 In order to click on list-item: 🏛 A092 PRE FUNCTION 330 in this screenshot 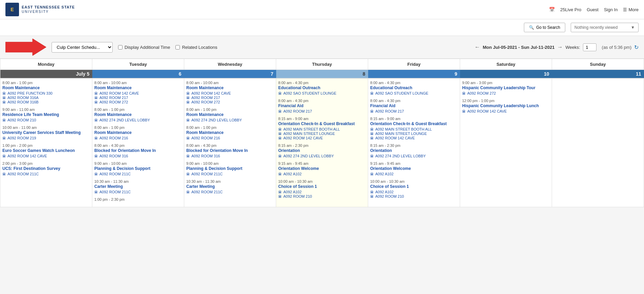, I will do `click(46, 93)`.